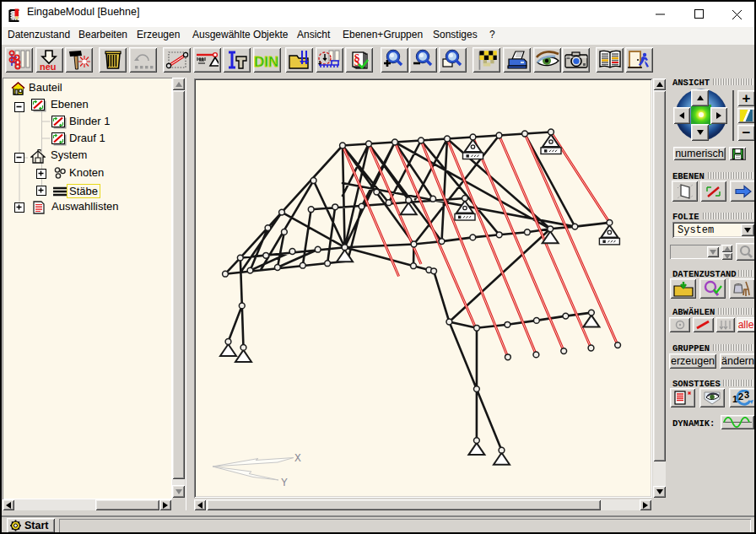  I want to click on svg-text: DIN, so click(267, 62).